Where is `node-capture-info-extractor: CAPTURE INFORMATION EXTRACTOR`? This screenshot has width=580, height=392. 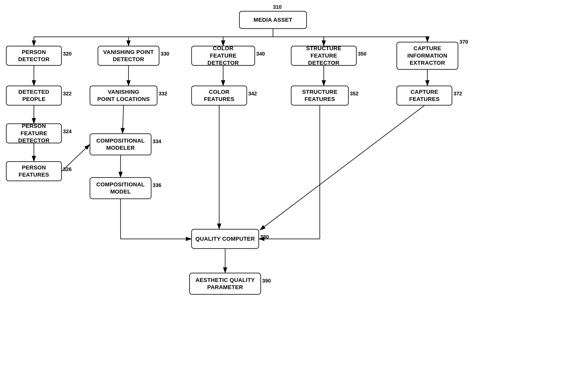
node-capture-info-extractor: CAPTURE INFORMATION EXTRACTOR is located at coordinates (427, 56).